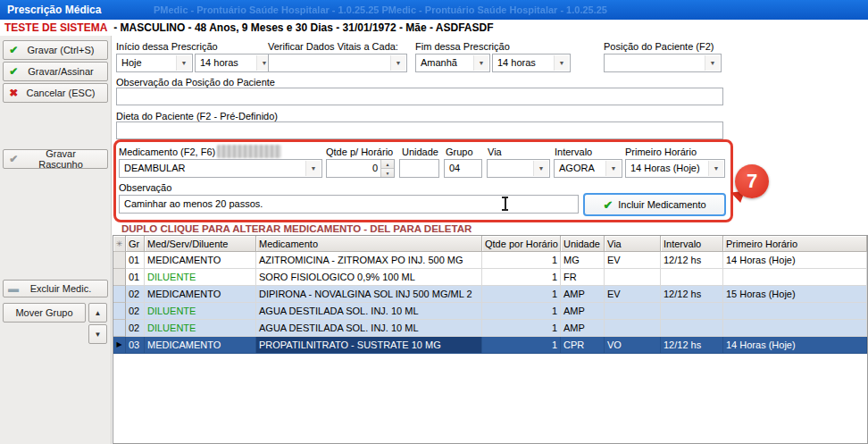 Image resolution: width=868 pixels, height=444 pixels. What do you see at coordinates (420, 130) in the screenshot?
I see `dieta-paciente-input` at bounding box center [420, 130].